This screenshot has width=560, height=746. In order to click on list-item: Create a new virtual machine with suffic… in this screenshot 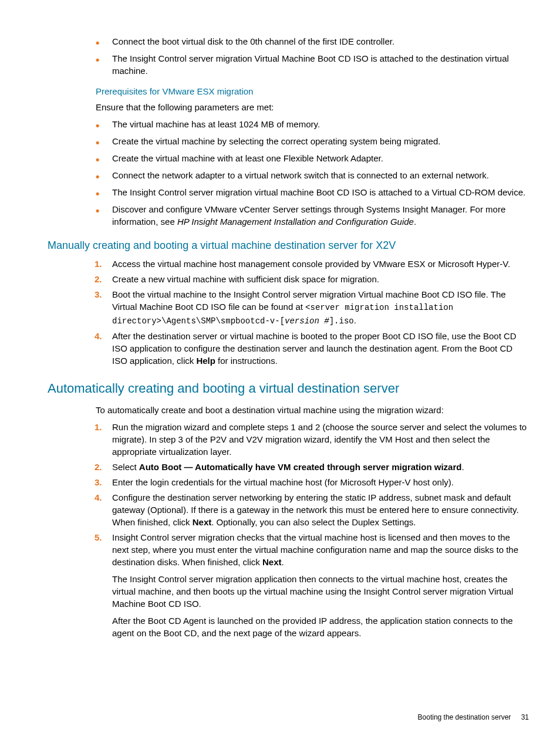, I will do `click(312, 279)`.